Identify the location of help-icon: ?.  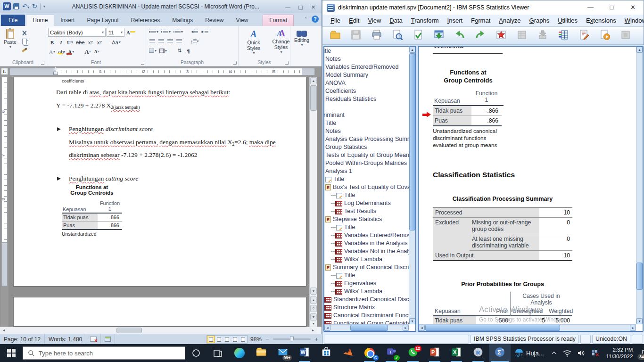
(315, 19).